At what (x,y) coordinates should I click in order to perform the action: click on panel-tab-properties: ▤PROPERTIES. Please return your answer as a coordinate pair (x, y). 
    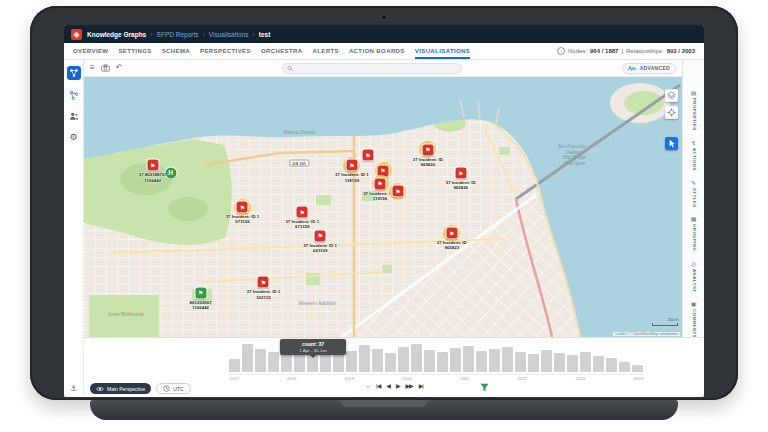
    Looking at the image, I should click on (694, 110).